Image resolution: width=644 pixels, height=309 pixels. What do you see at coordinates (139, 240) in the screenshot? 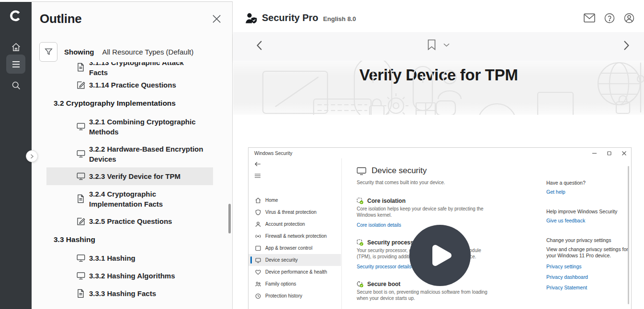
I see `outline-section: 3.3 Hashing` at bounding box center [139, 240].